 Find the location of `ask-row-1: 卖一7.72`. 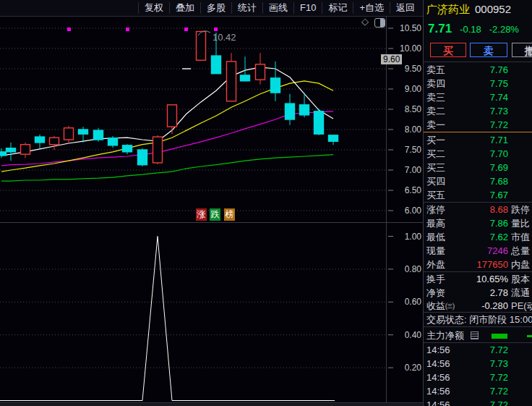

ask-row-1: 卖一7.72 is located at coordinates (478, 124).